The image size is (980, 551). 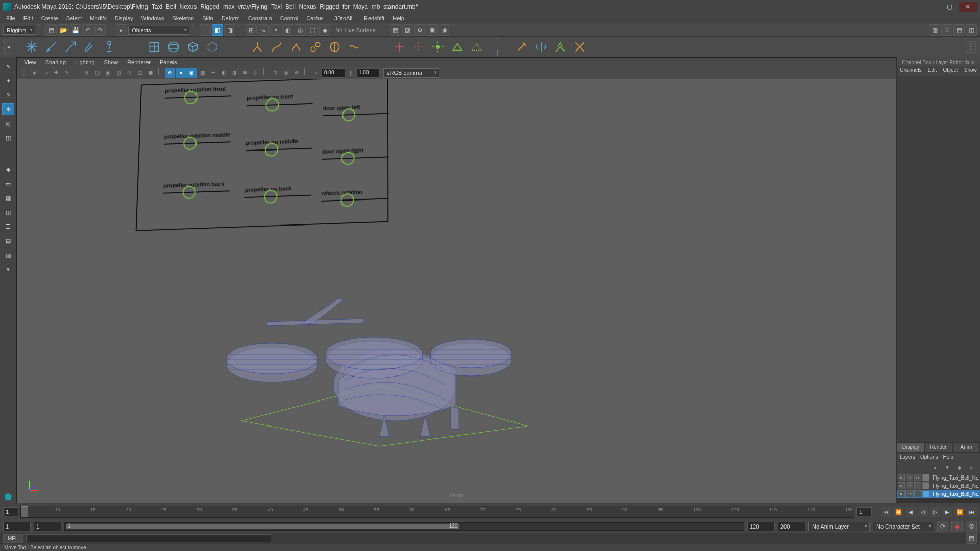 I want to click on menu-skin: Skin, so click(x=207, y=18).